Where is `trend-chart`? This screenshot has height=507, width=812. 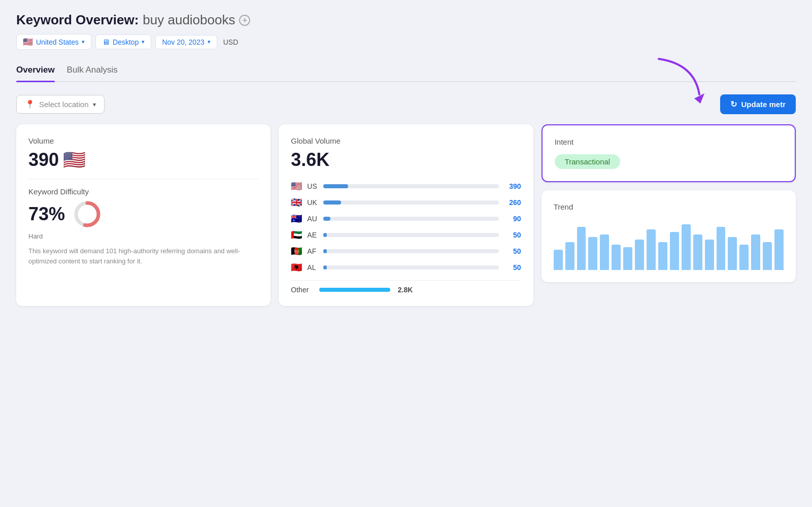
trend-chart is located at coordinates (669, 245).